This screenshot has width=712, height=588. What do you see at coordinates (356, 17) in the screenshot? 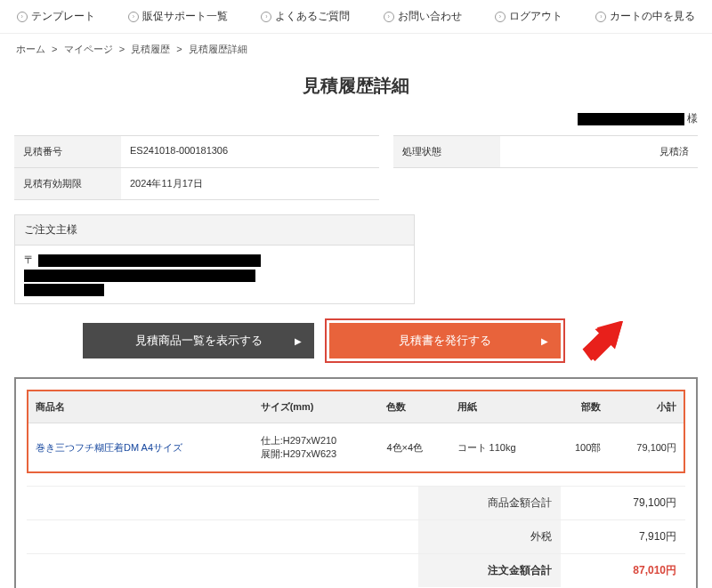
I see `top-nav: ›テンプレート ›販促サポート一覧 ›よくあるご質問 ›お問い合わせ ›ログアウ…` at bounding box center [356, 17].